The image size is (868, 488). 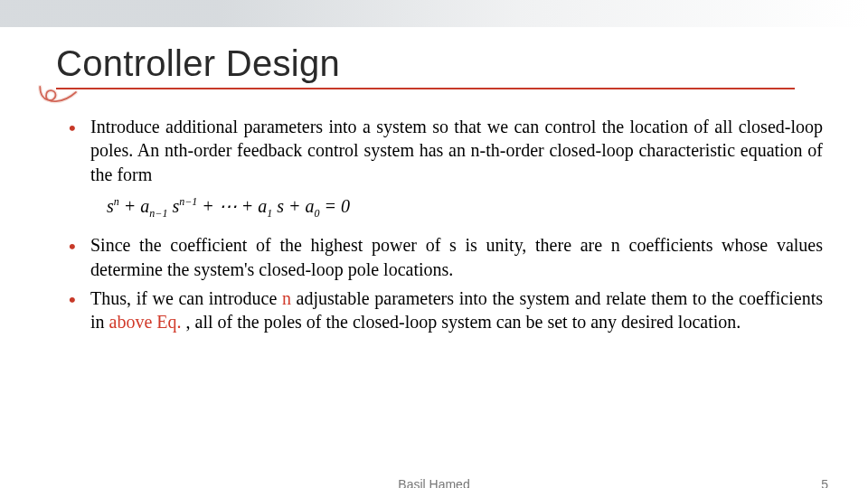 I want to click on characteristic-equation: sn + an−1 sn−1 + ⋯ + a1 s + a0 = 0, so click(x=470, y=208).